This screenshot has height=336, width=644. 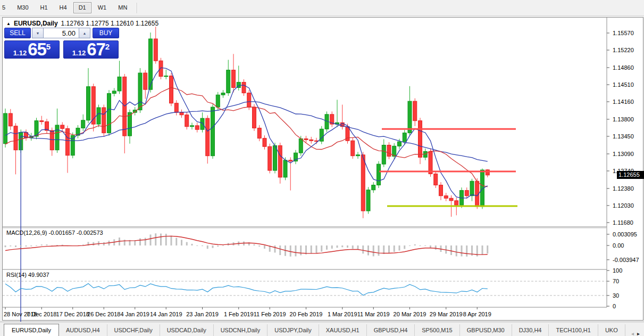 I want to click on chart-tab-xauusd-h1: XAUUSD,H1, so click(x=343, y=330).